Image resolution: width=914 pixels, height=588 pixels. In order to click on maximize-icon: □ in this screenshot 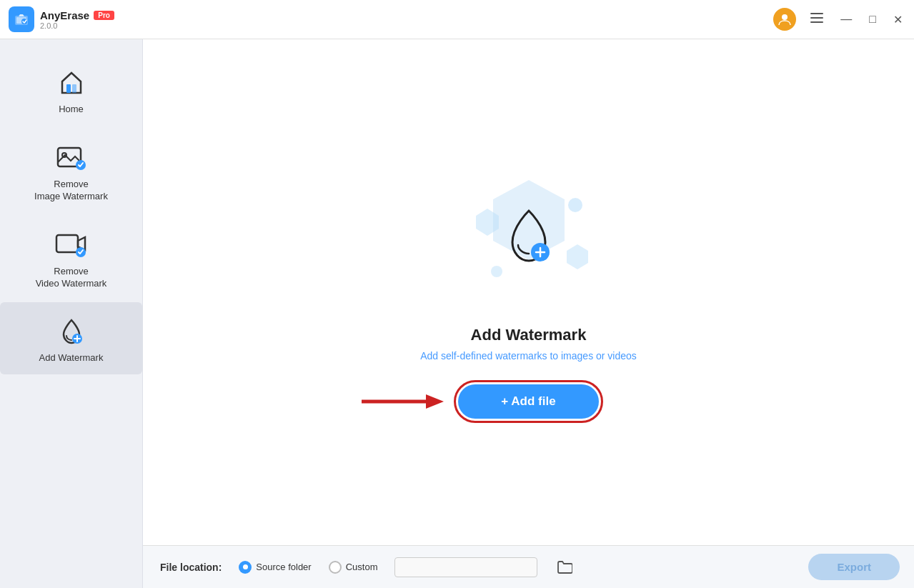, I will do `click(873, 19)`.